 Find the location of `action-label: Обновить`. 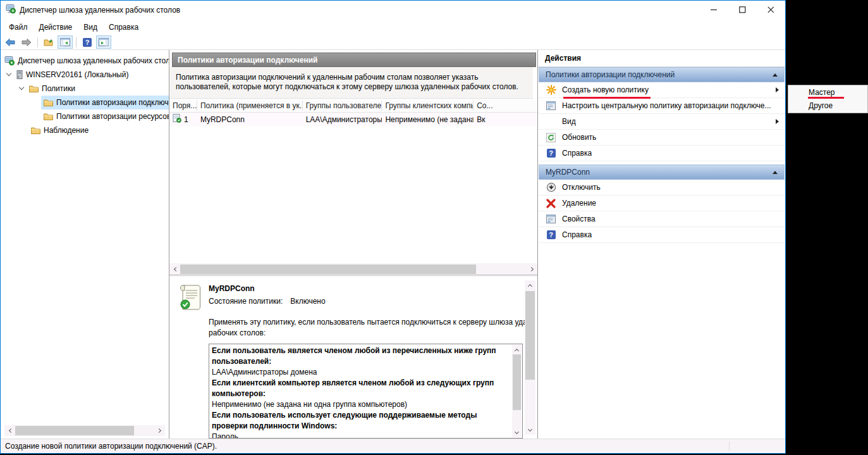

action-label: Обновить is located at coordinates (670, 137).